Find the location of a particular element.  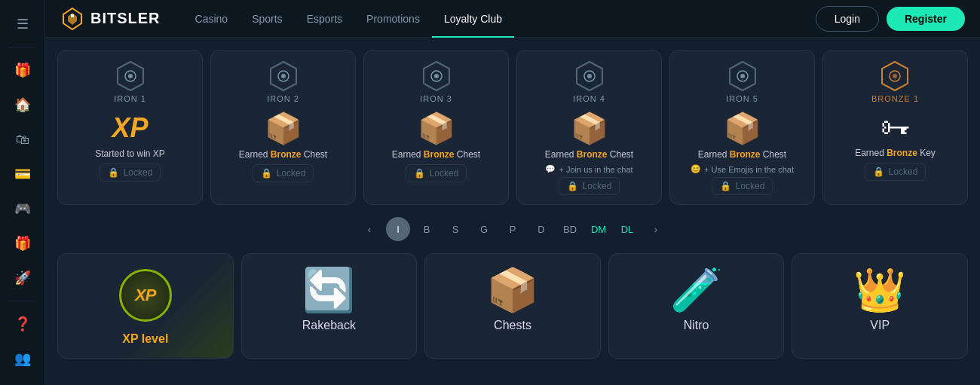

level-card-iron4: IRON 4 📦 Earned Bronze Chest 💬 + Join us… is located at coordinates (590, 127).